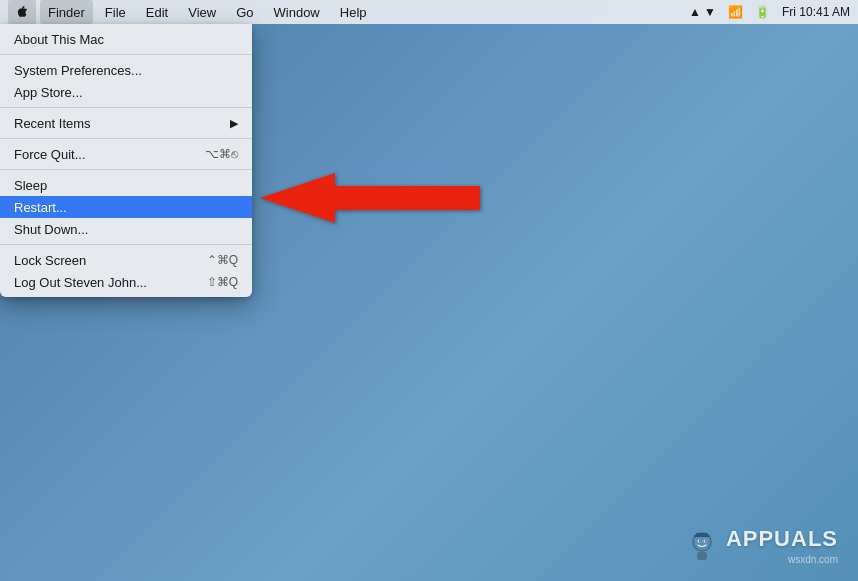 The width and height of the screenshot is (858, 581). Describe the element at coordinates (126, 123) in the screenshot. I see `menu-item-recent-items: Recent Items ▶` at that location.